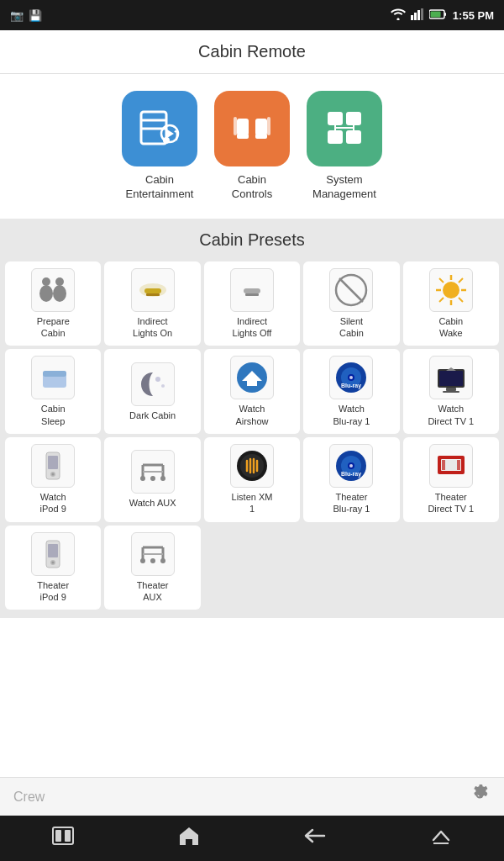 The image size is (504, 861). Describe the element at coordinates (252, 239) in the screenshot. I see `presets-title: Cabin Presets` at that location.